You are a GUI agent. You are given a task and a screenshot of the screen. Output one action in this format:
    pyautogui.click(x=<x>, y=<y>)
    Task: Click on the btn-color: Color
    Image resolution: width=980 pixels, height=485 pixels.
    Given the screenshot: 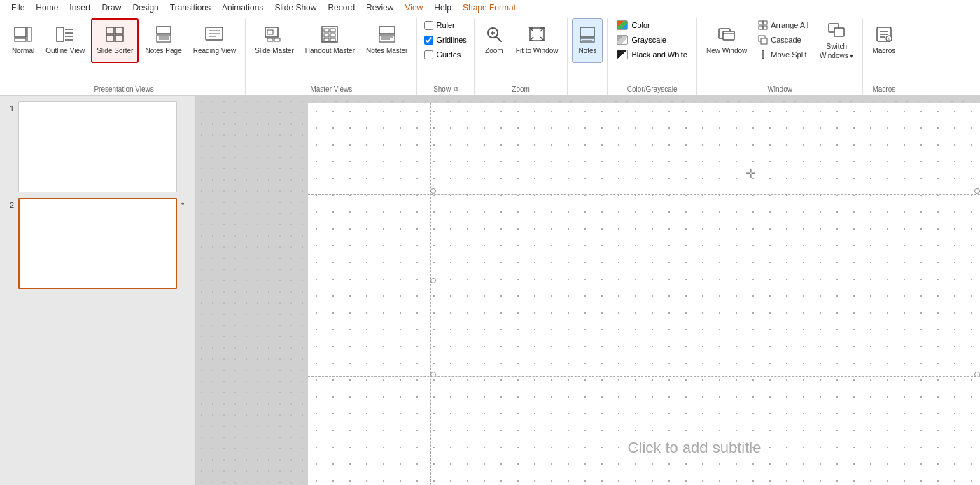 What is the action you would take?
    pyautogui.click(x=652, y=25)
    